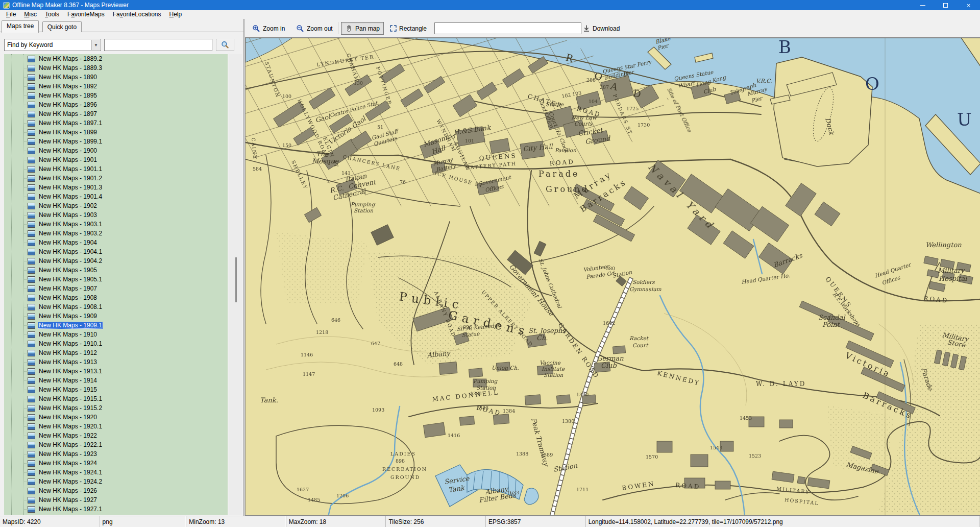 The image size is (980, 527). What do you see at coordinates (116, 436) in the screenshot?
I see `tree-item: New HK Maps - 1922` at bounding box center [116, 436].